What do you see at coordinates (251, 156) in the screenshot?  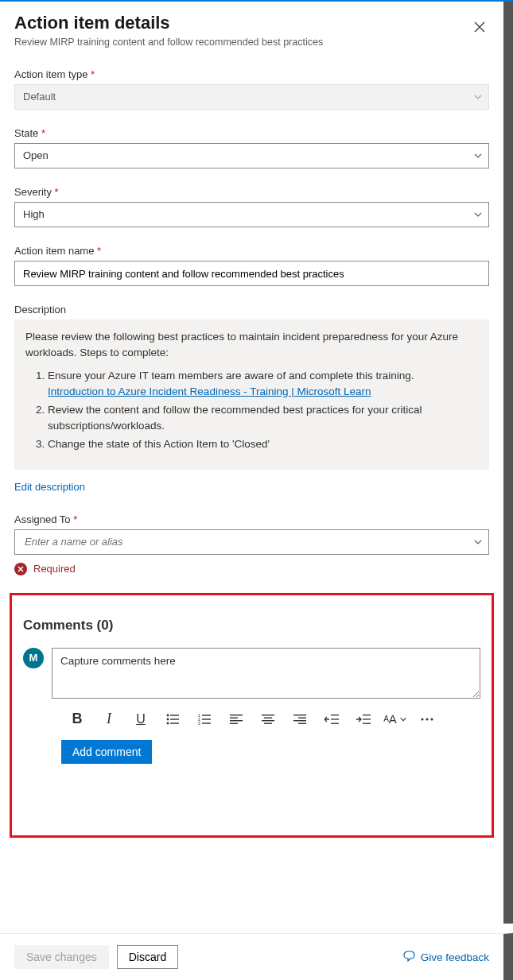 I see `select-state: Open` at bounding box center [251, 156].